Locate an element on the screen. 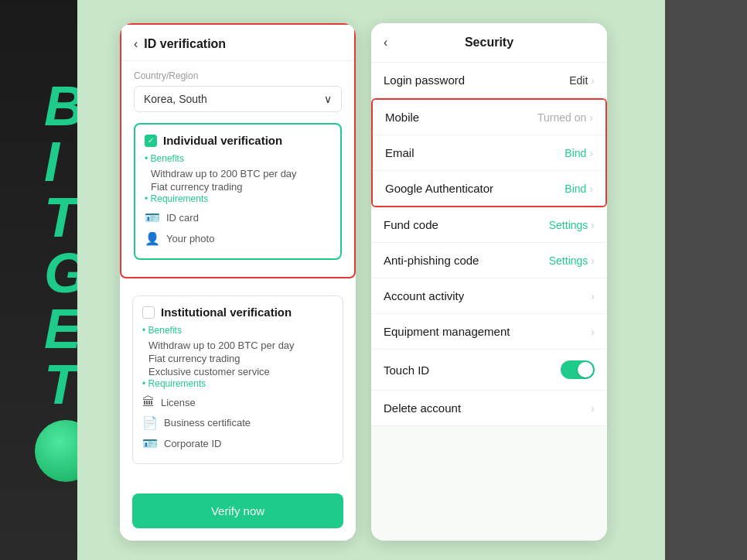 The height and width of the screenshot is (560, 747). business-cert-icon: 📄 is located at coordinates (150, 422).